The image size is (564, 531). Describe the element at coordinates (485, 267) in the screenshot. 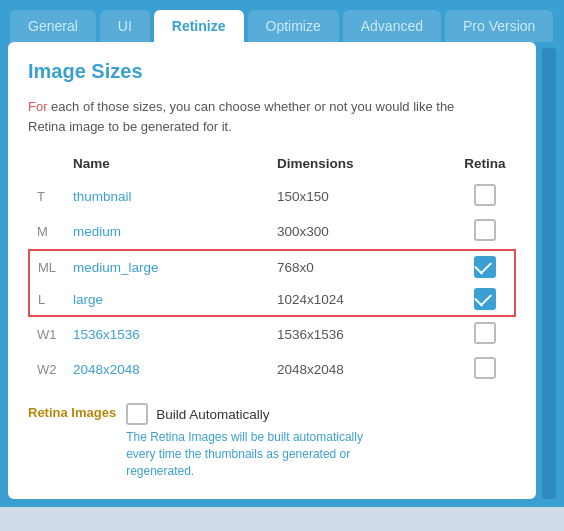

I see `checkbox-medium-large` at that location.